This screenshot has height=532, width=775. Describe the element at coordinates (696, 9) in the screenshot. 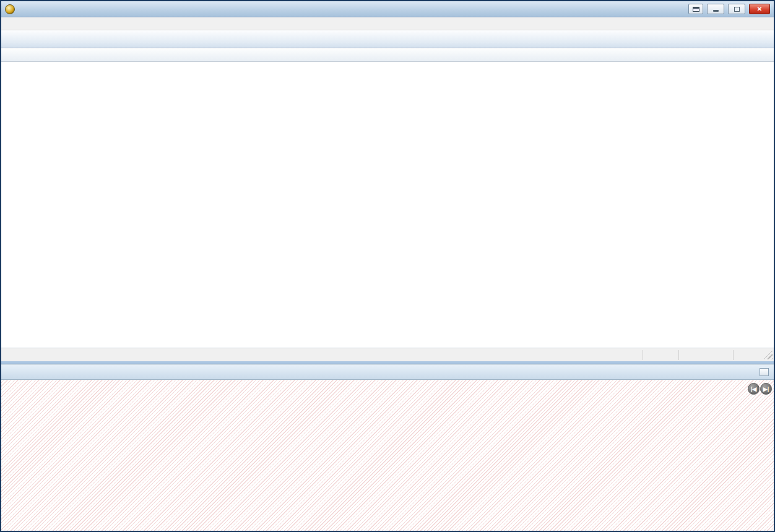

I see `window-icon` at that location.